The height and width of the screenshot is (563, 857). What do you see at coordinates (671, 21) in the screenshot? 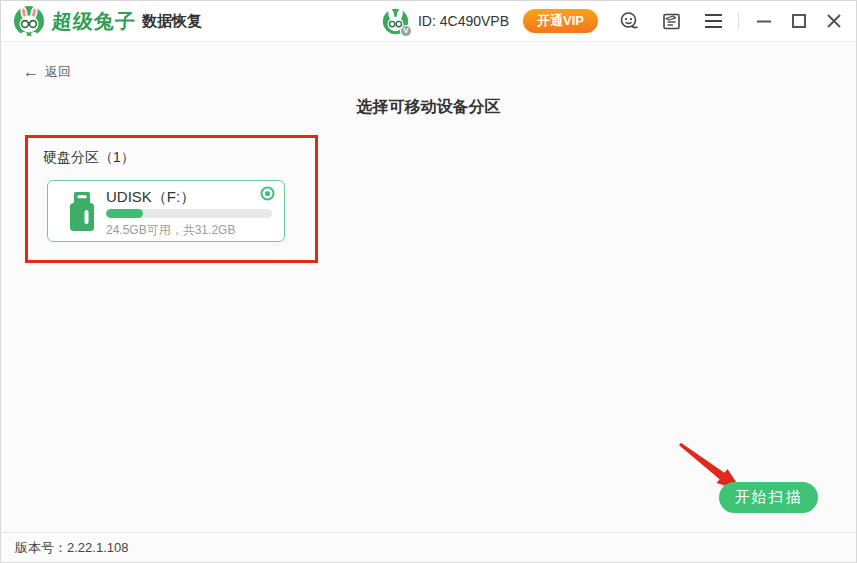
I see `feedback-icon` at bounding box center [671, 21].